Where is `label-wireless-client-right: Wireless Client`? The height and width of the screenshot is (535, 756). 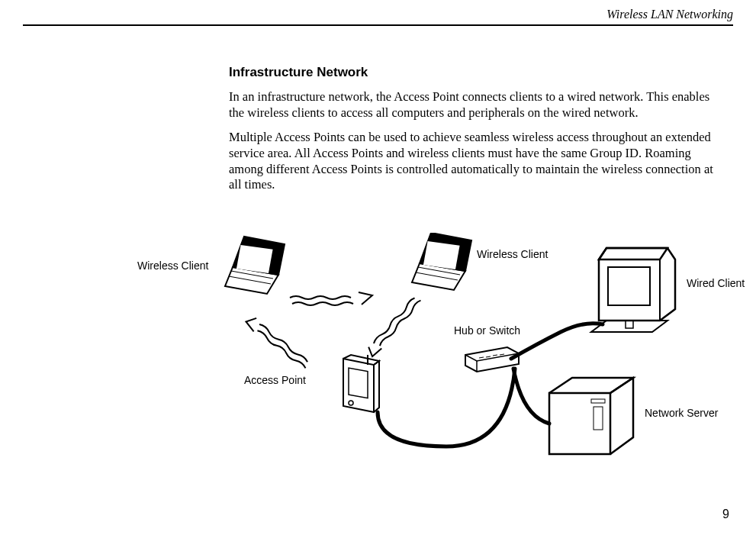
label-wireless-client-right: Wireless Client is located at coordinates (513, 254).